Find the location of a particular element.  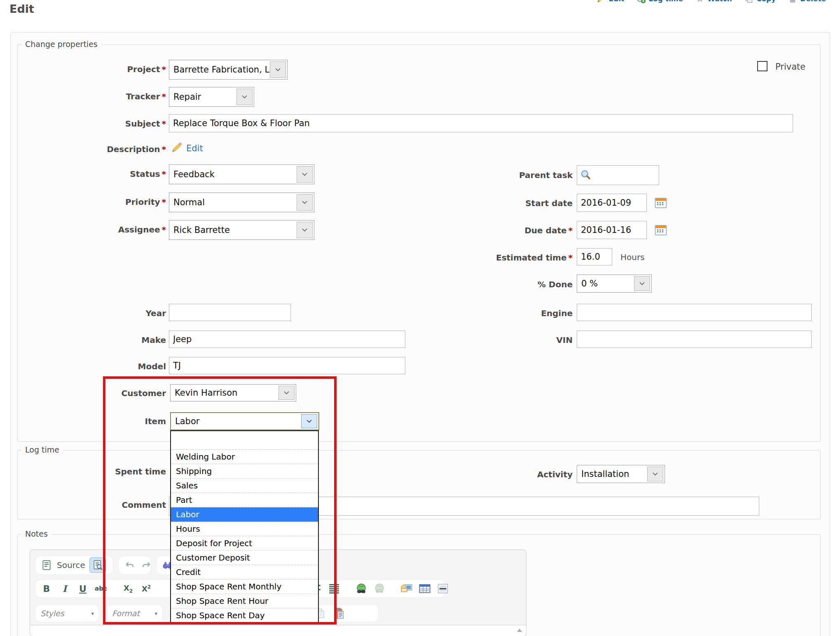

status-select: Feedback is located at coordinates (241, 174).